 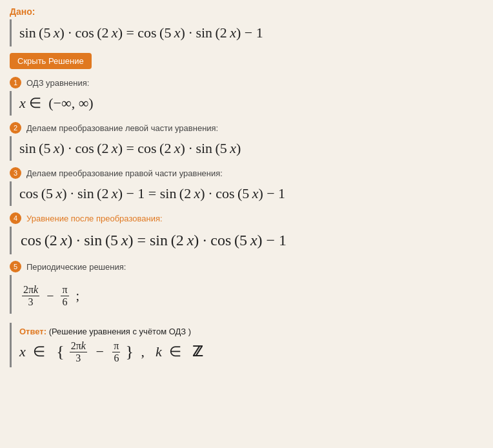 What do you see at coordinates (246, 240) in the screenshot?
I see `step-formula-4: cos (2 x) · sin (5 x) = sin (2 x) · cos …` at bounding box center [246, 240].